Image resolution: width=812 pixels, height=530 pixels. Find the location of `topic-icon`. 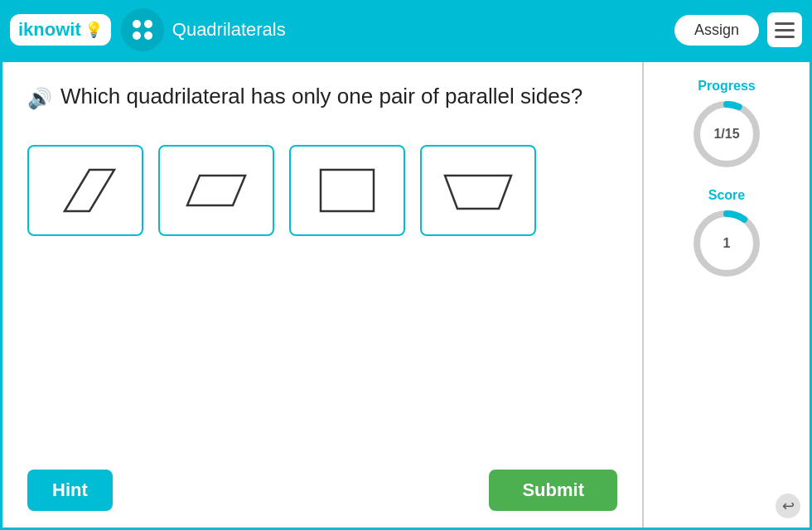

topic-icon is located at coordinates (143, 30).